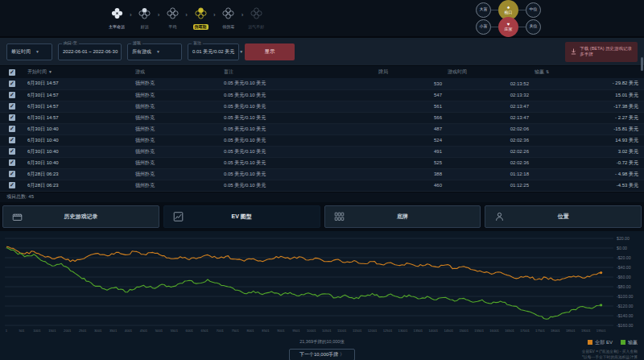  What do you see at coordinates (509, 27) in the screenshot?
I see `seat-庄家: ♥庄家` at bounding box center [509, 27].